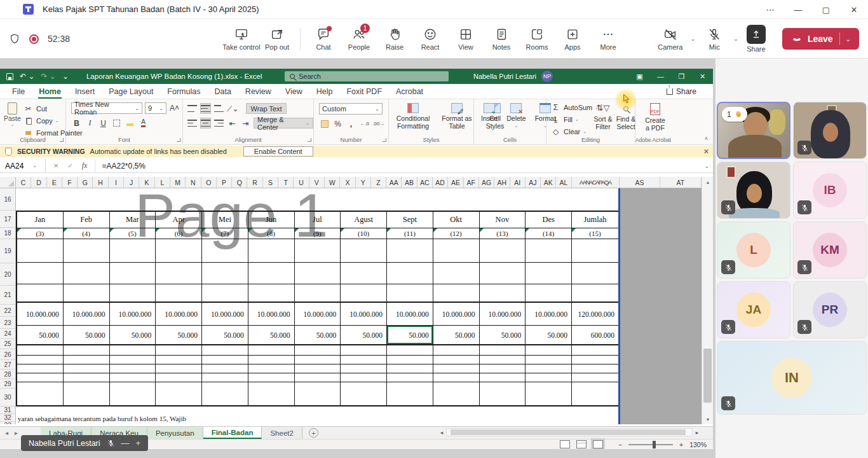 Image resolution: width=868 pixels, height=458 pixels. Describe the element at coordinates (8, 310) in the screenshot. I see `row-header: 22` at that location.